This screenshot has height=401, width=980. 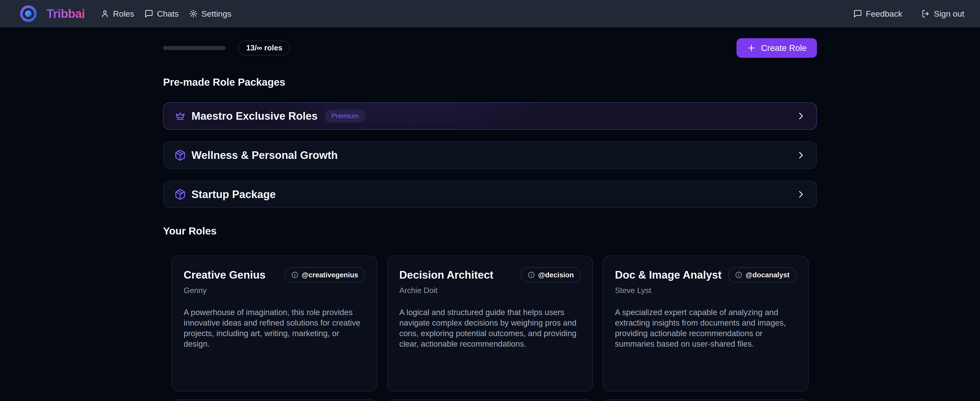 I want to click on role-title: Creative Genius, so click(x=224, y=274).